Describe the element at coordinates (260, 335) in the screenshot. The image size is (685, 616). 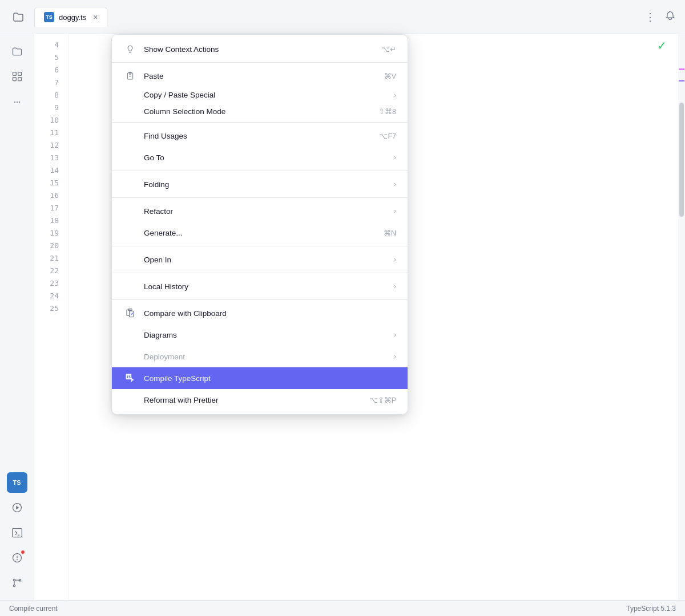
I see `menu-item-diagrams: Diagrams ›` at that location.